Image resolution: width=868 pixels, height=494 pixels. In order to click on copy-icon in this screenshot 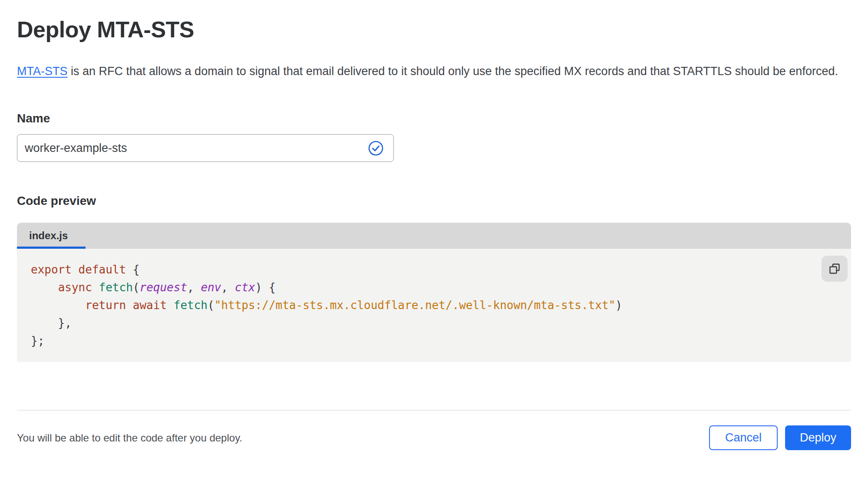, I will do `click(835, 269)`.